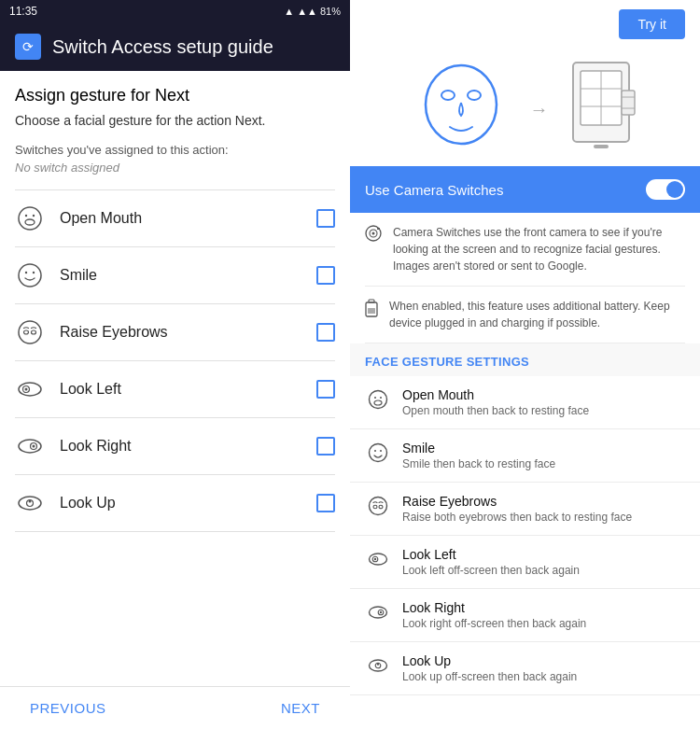 The height and width of the screenshot is (729, 700). Describe the element at coordinates (175, 708) in the screenshot. I see `bottom-nav: Previous Next` at that location.